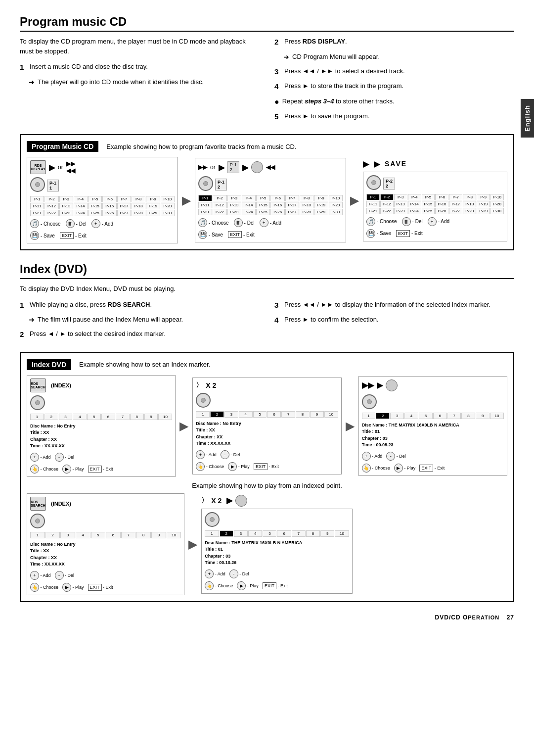  What do you see at coordinates (35, 236) in the screenshot?
I see `save-btn-1: 💾` at bounding box center [35, 236].